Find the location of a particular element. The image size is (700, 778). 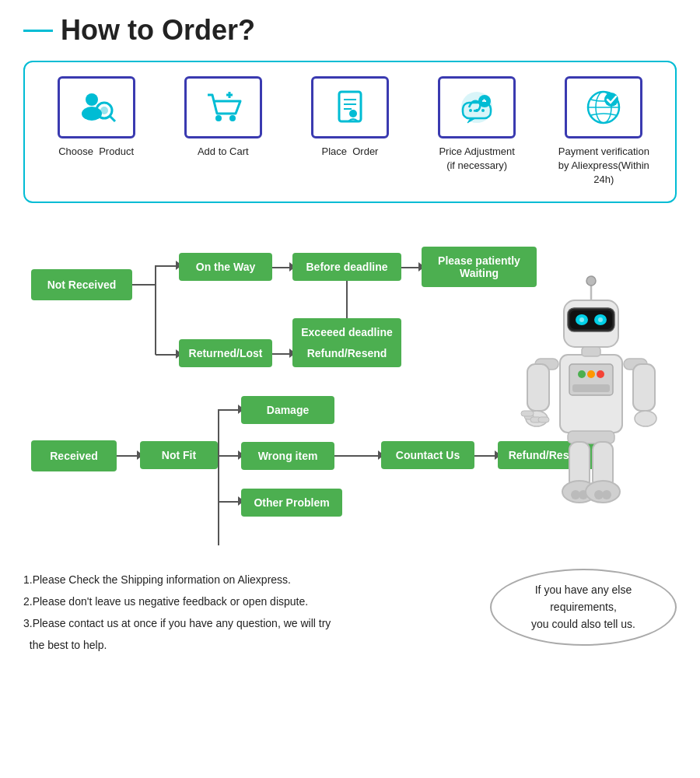

price-adjustment-icon-box is located at coordinates (477, 107).